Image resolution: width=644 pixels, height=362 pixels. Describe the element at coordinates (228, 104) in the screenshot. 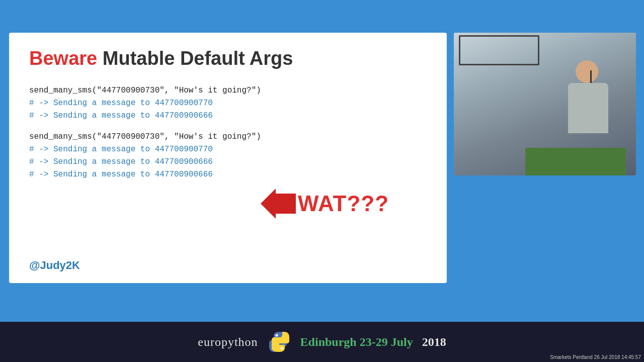

I see `code1-line2: # -> Sending a message to 447700900770` at that location.